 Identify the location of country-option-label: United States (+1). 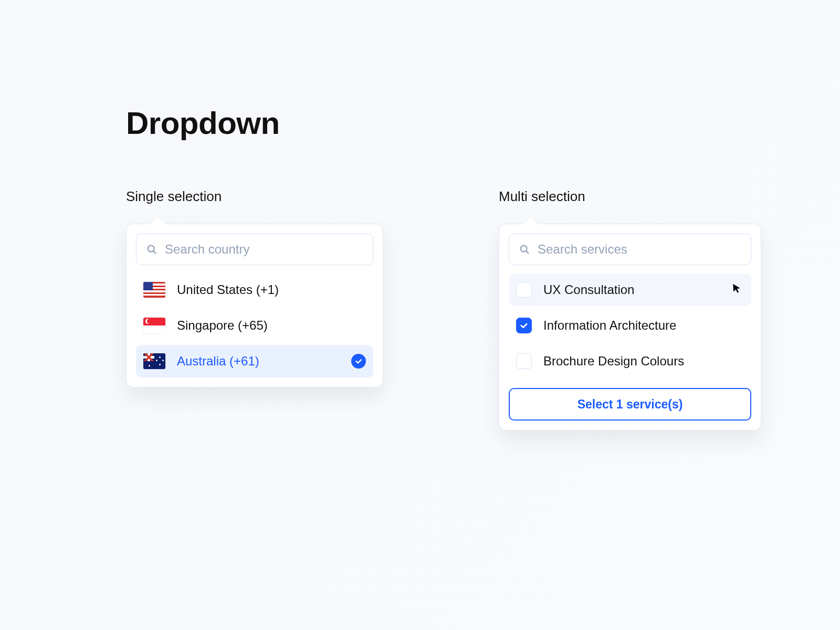
(271, 290).